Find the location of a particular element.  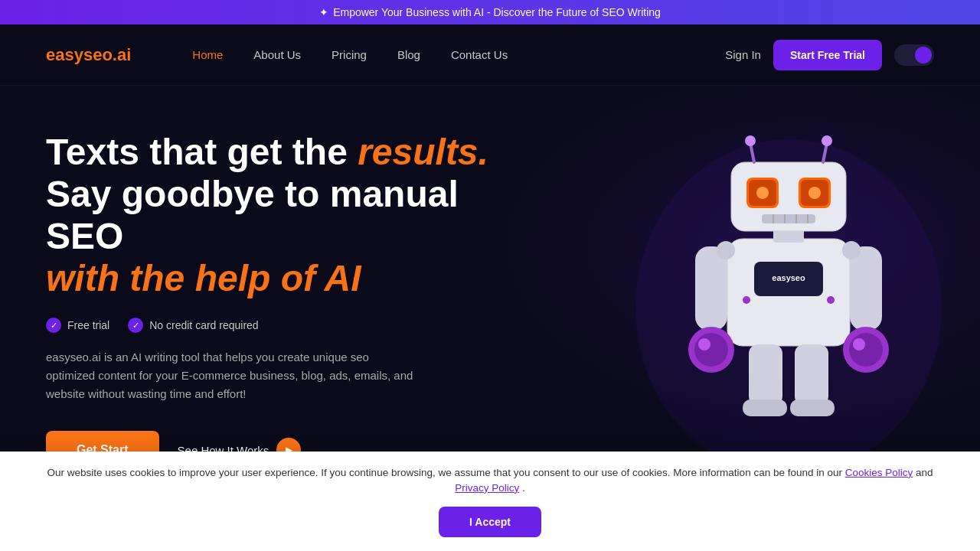

svg-text: easyseo is located at coordinates (789, 278).